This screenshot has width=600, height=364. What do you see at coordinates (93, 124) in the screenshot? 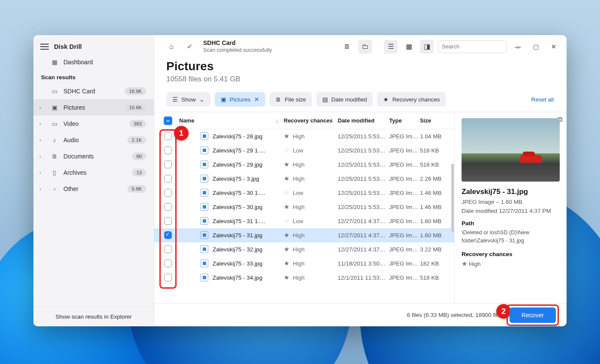
I see `sidebar-item-video: ›▭Video383` at bounding box center [93, 124].